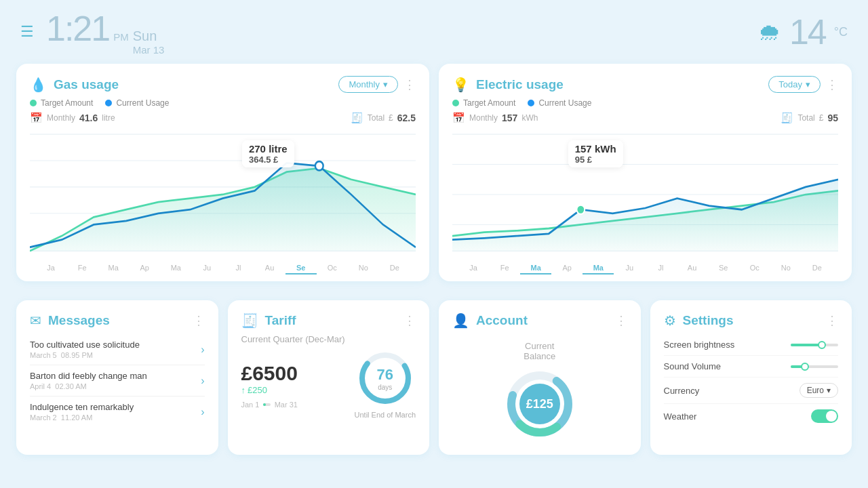 The image size is (868, 488). What do you see at coordinates (51, 269) in the screenshot?
I see `gas-x-label: Ja` at bounding box center [51, 269].